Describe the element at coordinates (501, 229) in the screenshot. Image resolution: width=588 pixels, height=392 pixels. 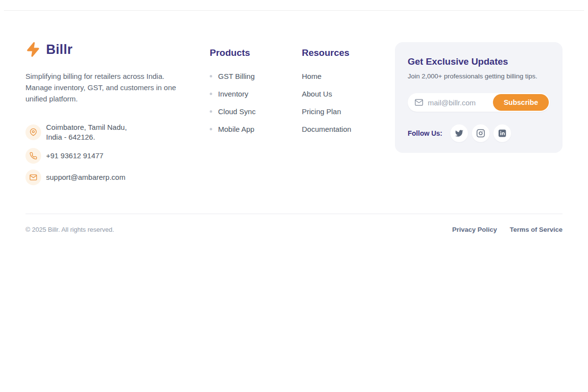
I see `bottom-links: Privacy Policy Terms of Service` at that location.